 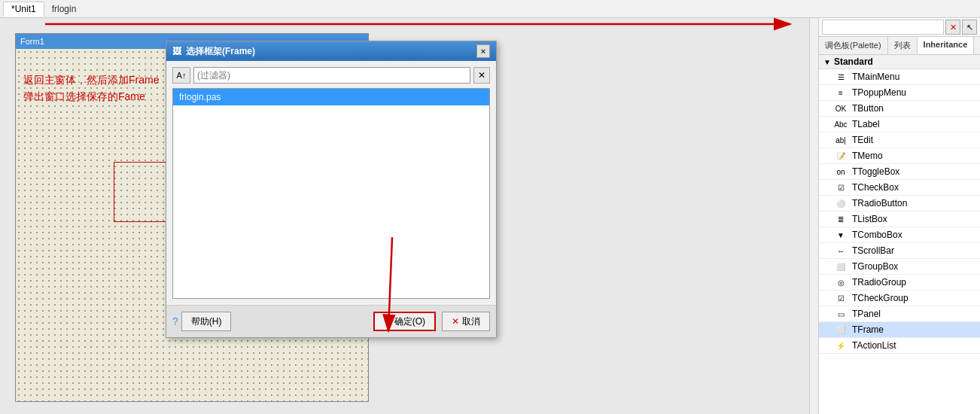 I want to click on dialog-footer: ? 帮助(H) ✓ 确定(O) ✕ 取消, so click(x=331, y=321).